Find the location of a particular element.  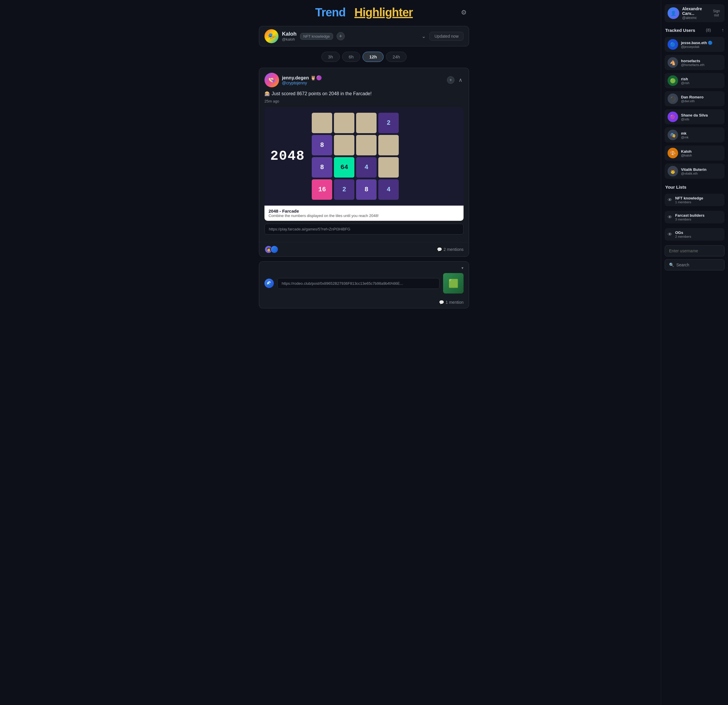

game-info-title: 2048 - Farcade is located at coordinates (364, 211).